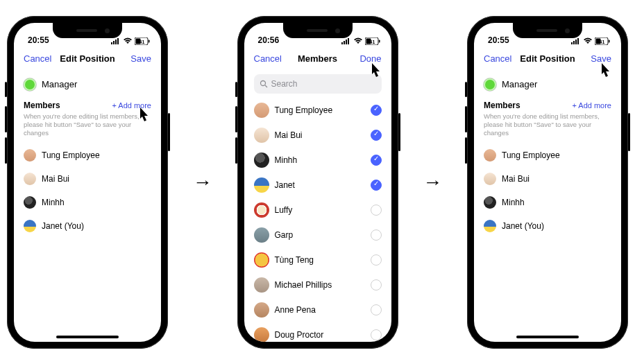  I want to click on list-item: Garp, so click(318, 235).